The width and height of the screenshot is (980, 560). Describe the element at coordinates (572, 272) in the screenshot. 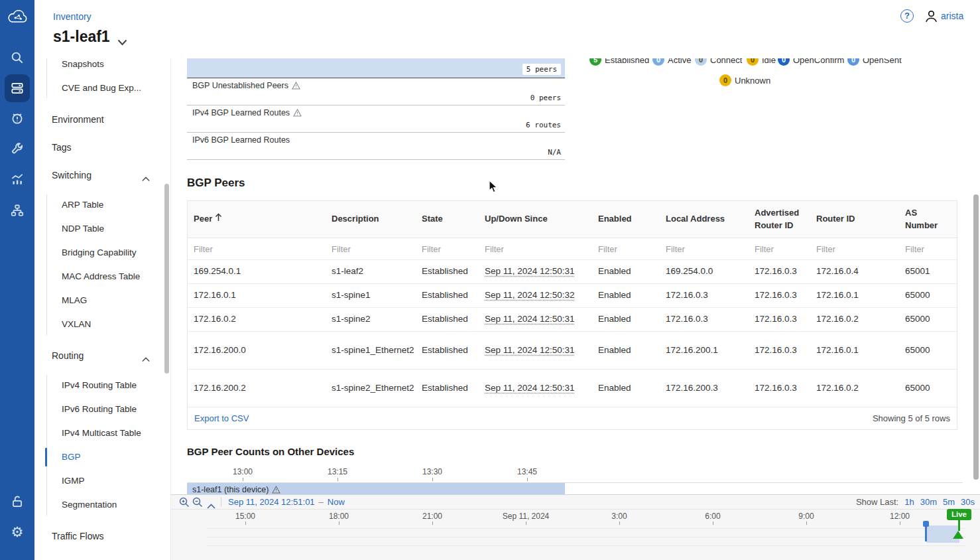

I see `table-row: 169.254.0.1 s1-leaf2 Established Sep 11,…` at that location.